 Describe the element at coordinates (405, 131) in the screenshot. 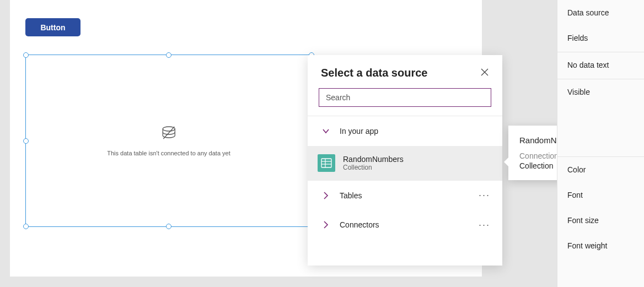

I see `category-in-your-app: In your app` at that location.